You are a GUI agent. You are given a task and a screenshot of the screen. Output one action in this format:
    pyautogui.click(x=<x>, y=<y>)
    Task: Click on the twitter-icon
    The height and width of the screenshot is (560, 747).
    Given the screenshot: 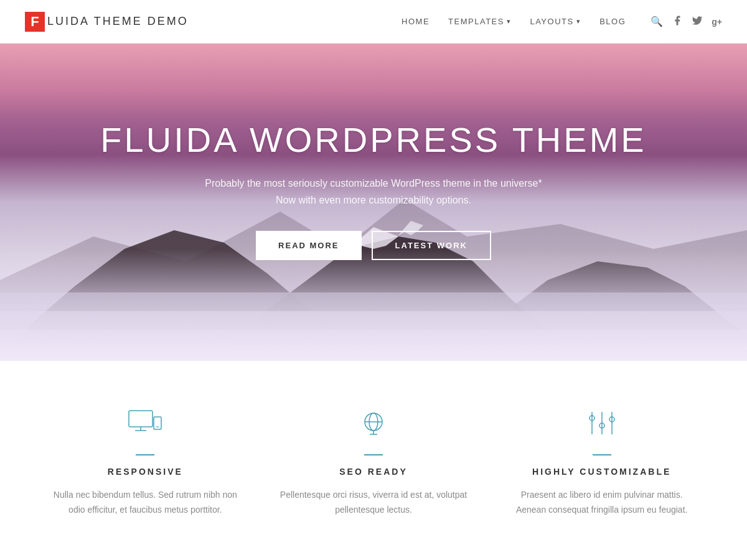 What is the action you would take?
    pyautogui.click(x=697, y=22)
    